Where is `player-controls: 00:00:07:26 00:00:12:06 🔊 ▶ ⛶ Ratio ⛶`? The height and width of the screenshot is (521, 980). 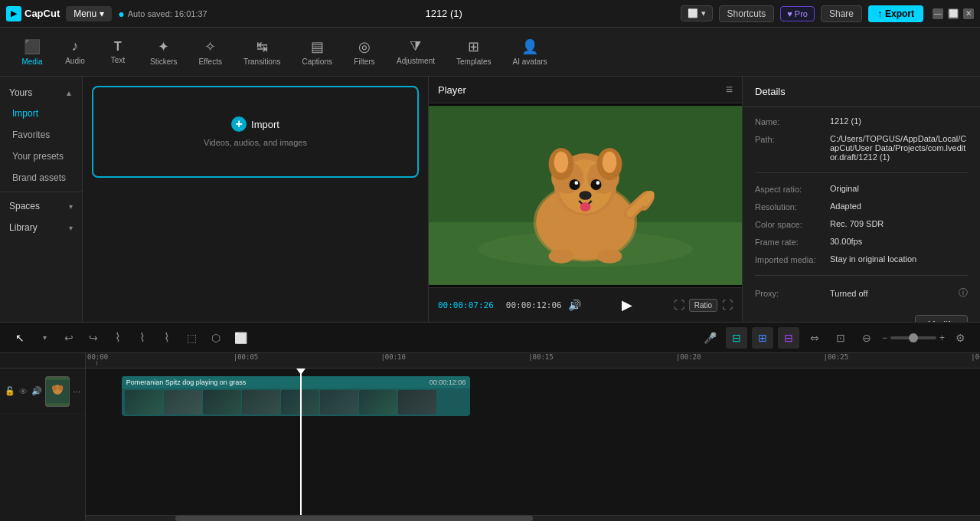 player-controls: 00:00:07:26 00:00:12:06 🔊 ▶ ⛶ Ratio ⛶ is located at coordinates (585, 305).